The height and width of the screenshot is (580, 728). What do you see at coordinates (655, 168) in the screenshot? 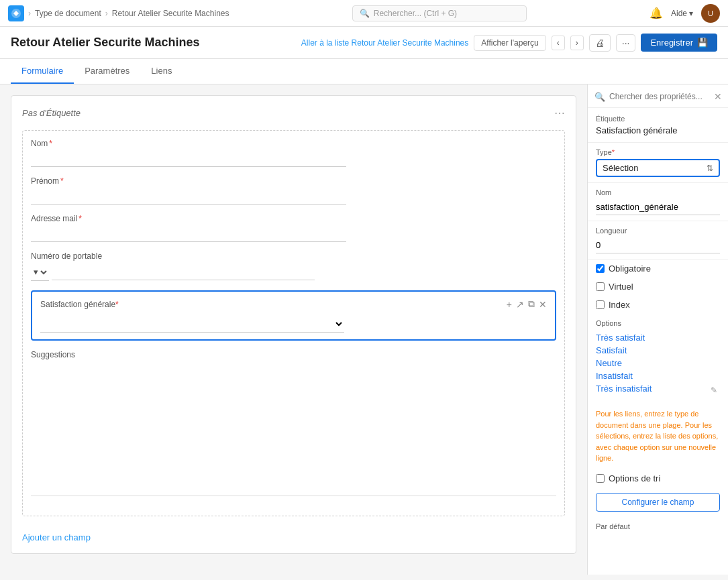
I see `type-select: Sélection Texte Nombre Date Booléen Lien` at bounding box center [655, 168].